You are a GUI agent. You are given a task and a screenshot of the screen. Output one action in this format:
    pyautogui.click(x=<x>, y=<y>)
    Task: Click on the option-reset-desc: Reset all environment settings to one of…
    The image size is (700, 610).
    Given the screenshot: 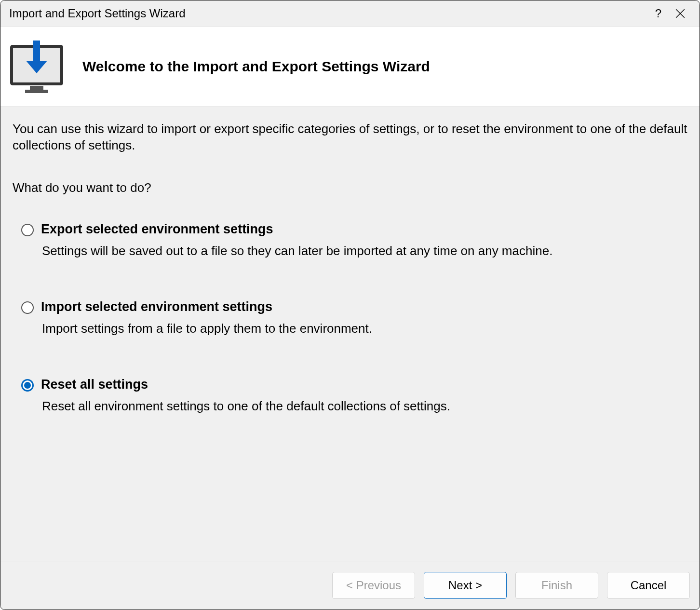 What is the action you would take?
    pyautogui.click(x=364, y=406)
    